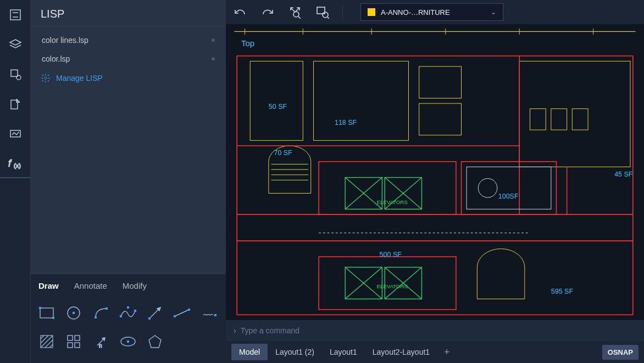 The width and height of the screenshot is (644, 363). I want to click on tab-annotate: Annotate, so click(91, 286).